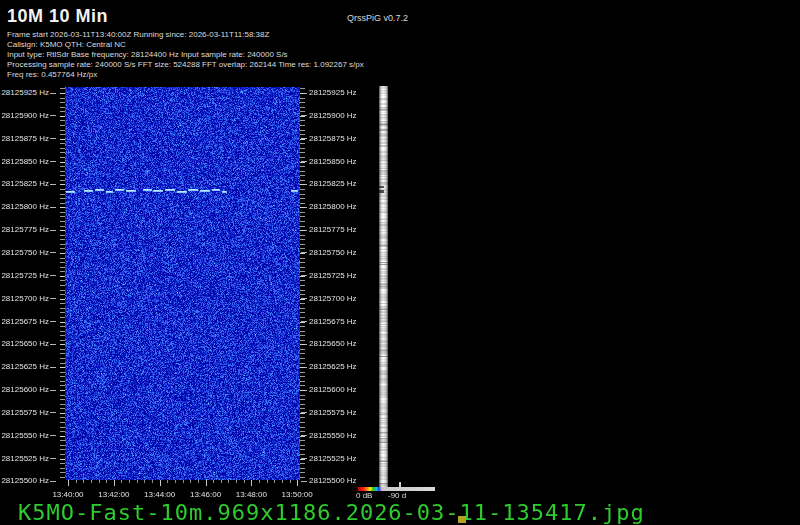 The width and height of the screenshot is (800, 525). Describe the element at coordinates (252, 483) in the screenshot. I see `time-major-tick` at that location.